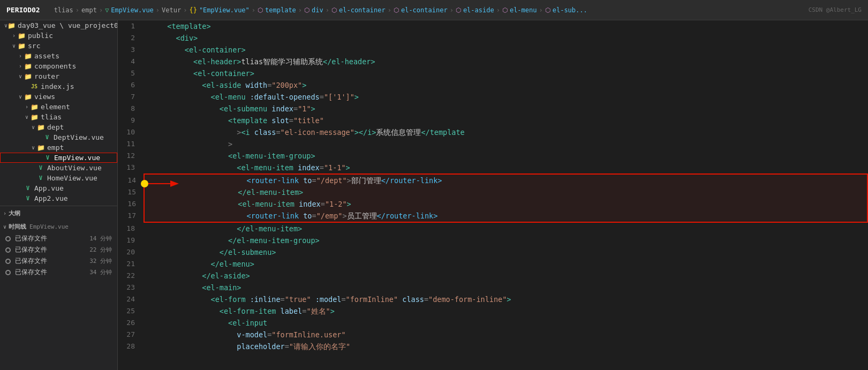  I want to click on sidebar-item-router: ∨ 📁 router, so click(59, 76).